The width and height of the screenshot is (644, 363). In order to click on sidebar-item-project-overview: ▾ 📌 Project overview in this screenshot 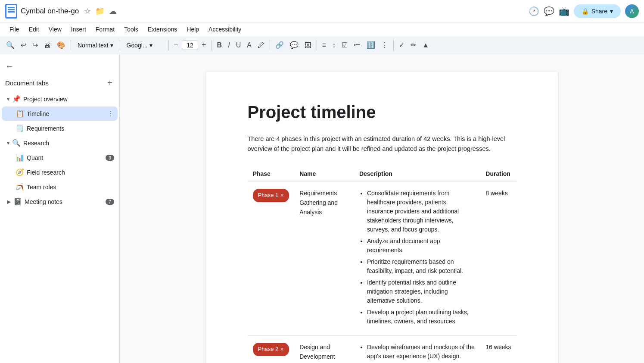, I will do `click(59, 99)`.